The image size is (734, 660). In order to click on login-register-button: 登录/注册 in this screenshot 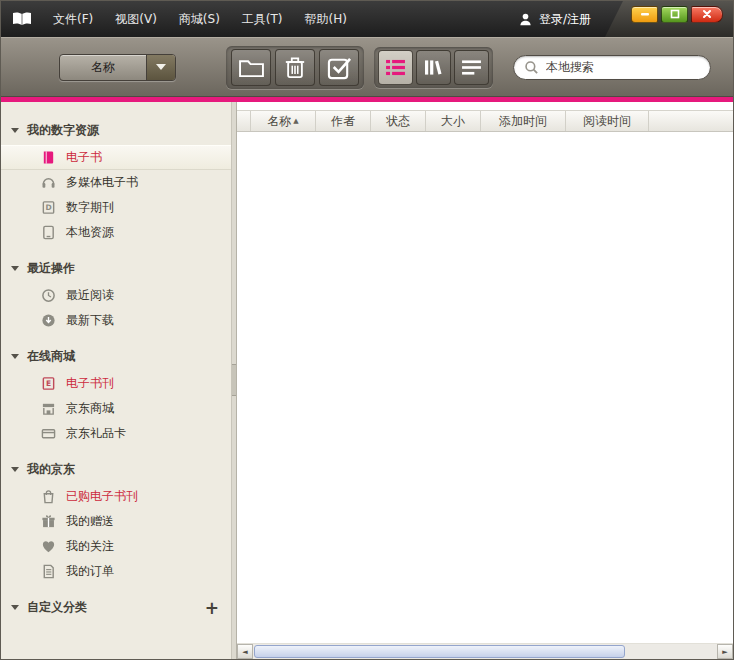, I will do `click(554, 19)`.